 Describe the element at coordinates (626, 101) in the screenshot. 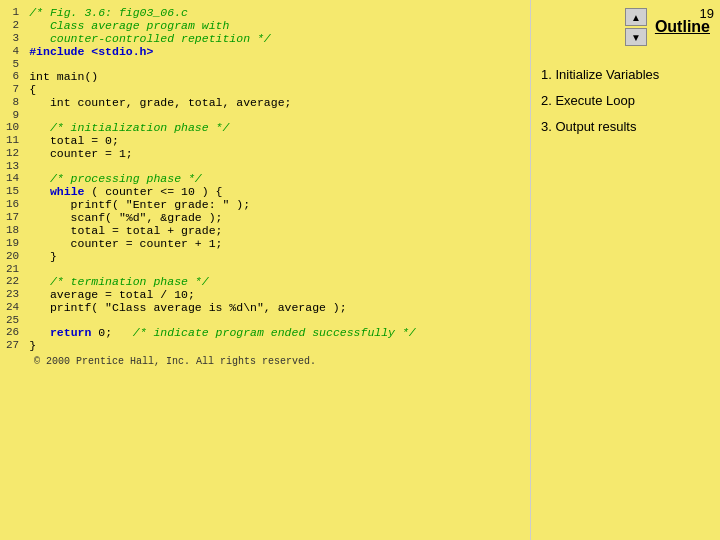

I see `outline-item: 2. Execute Loop` at that location.